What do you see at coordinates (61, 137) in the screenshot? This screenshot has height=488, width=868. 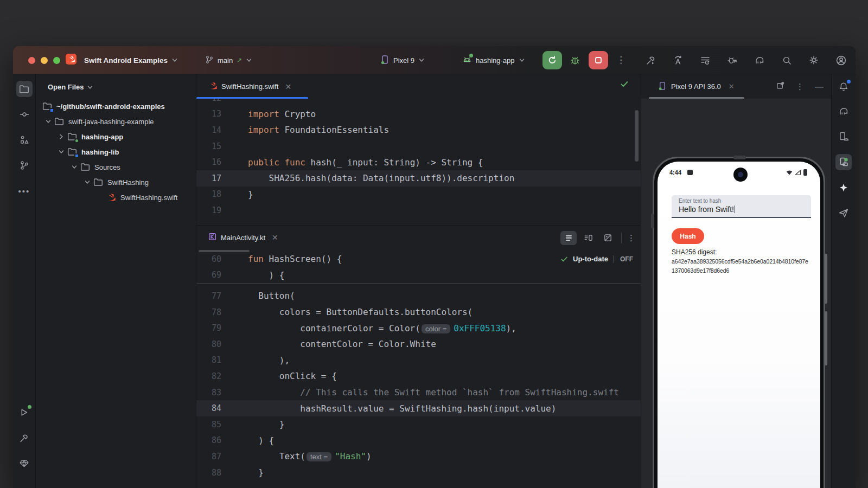 I see `chevron-right-icon` at bounding box center [61, 137].